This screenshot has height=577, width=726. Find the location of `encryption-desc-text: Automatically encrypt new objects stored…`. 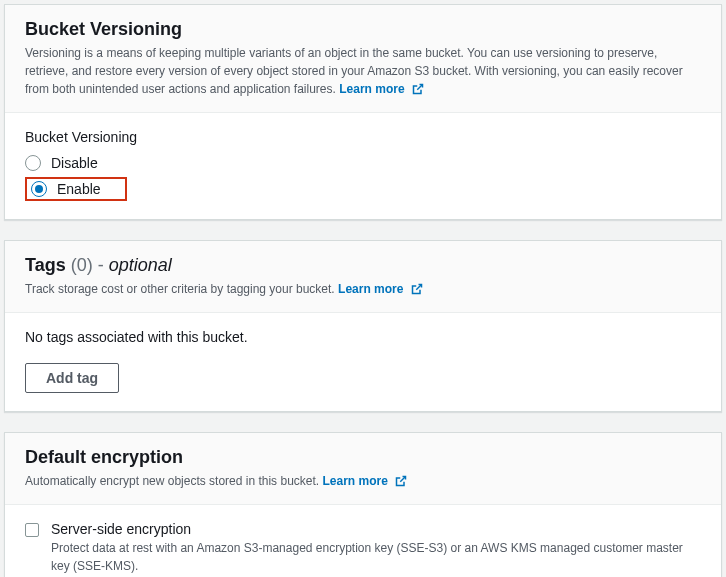

encryption-desc-text: Automatically encrypt new objects stored… is located at coordinates (172, 481).